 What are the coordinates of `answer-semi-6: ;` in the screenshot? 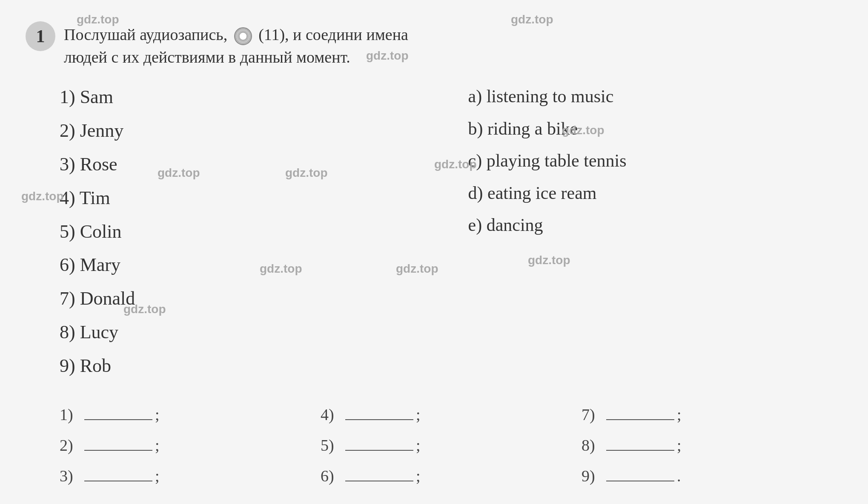 It's located at (418, 476).